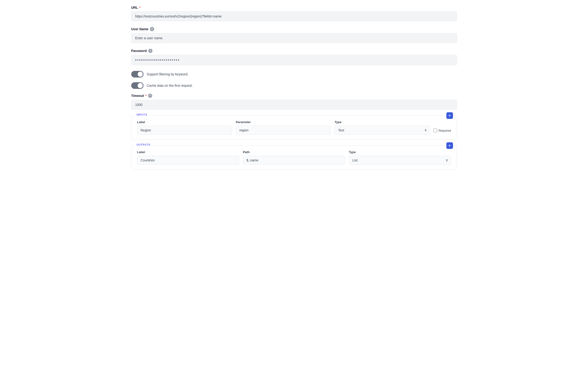  What do you see at coordinates (188, 158) in the screenshot?
I see `outputs-label-col: Label` at bounding box center [188, 158].